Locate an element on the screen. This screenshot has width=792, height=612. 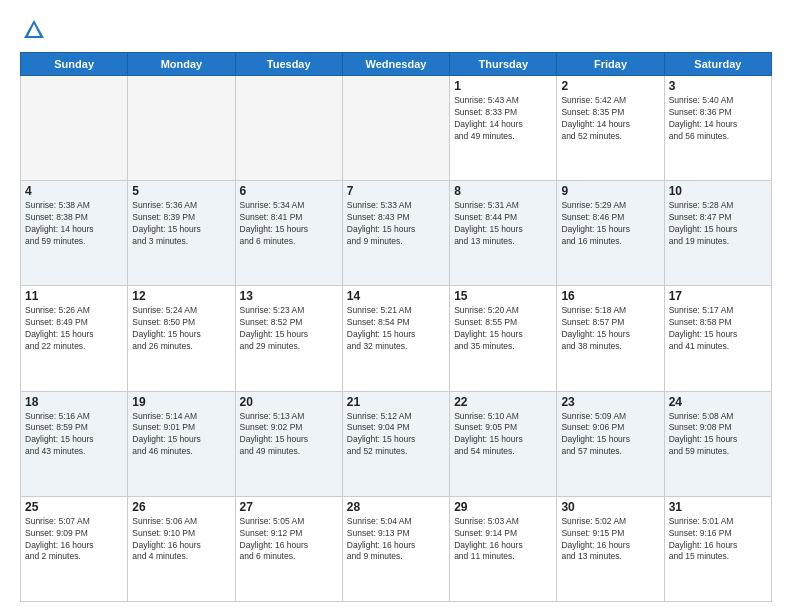
day-number: 12 is located at coordinates (181, 296).